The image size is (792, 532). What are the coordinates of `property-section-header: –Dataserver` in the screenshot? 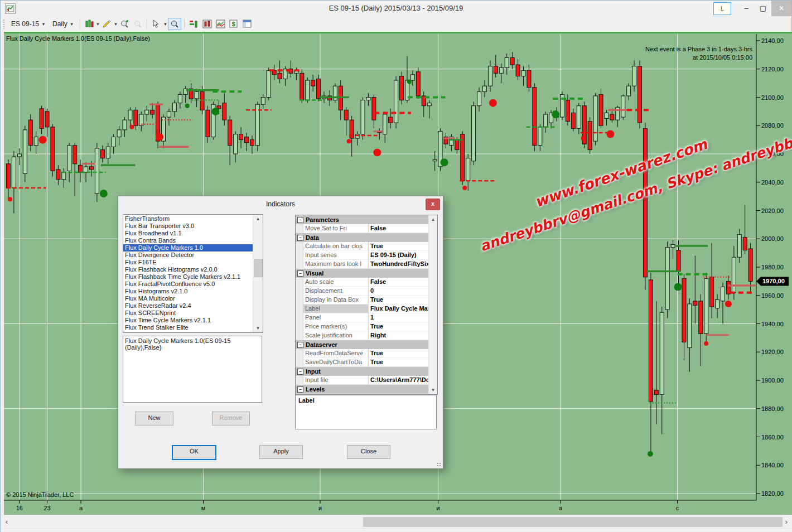 It's located at (363, 345).